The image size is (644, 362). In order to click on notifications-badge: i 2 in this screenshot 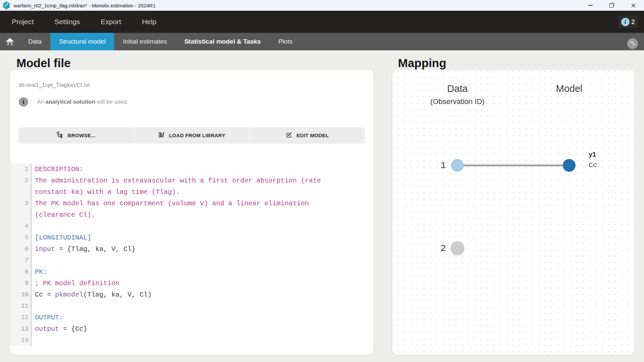, I will do `click(628, 22)`.